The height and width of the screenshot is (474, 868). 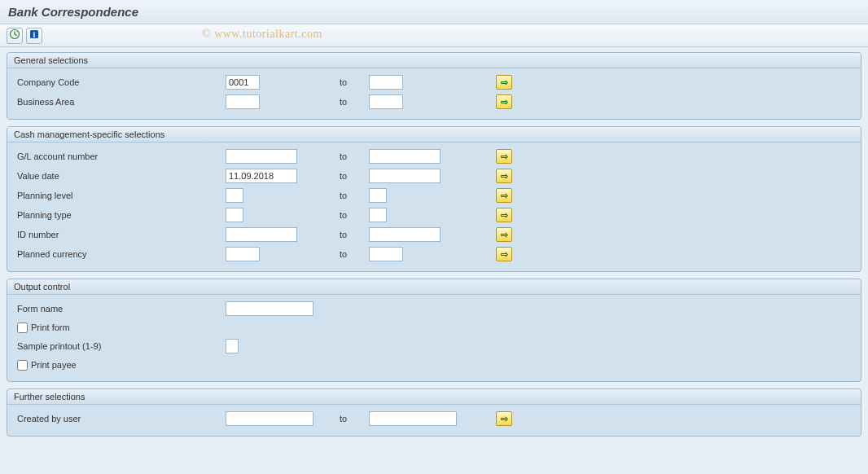 I want to click on input-value-date-to, so click(x=405, y=176).